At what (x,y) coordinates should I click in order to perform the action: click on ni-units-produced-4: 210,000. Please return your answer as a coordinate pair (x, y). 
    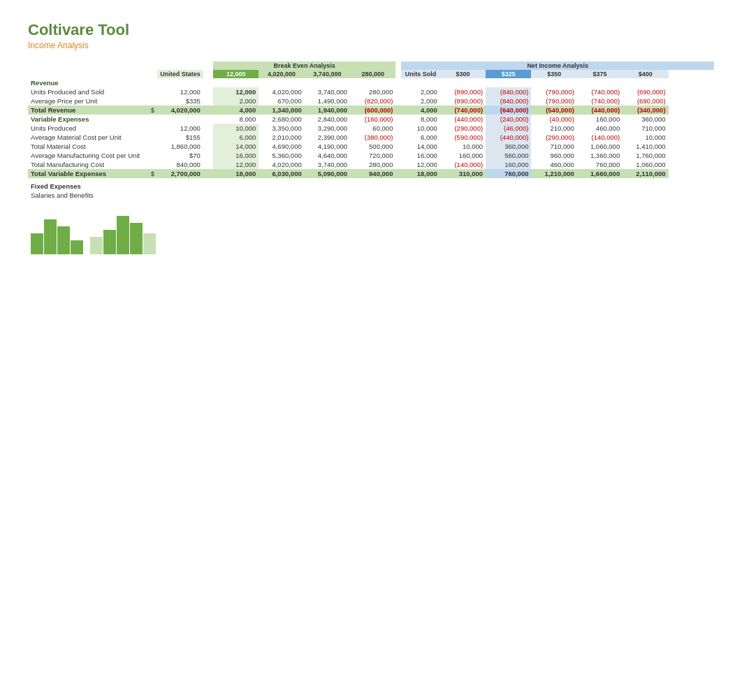
    Looking at the image, I should click on (553, 129).